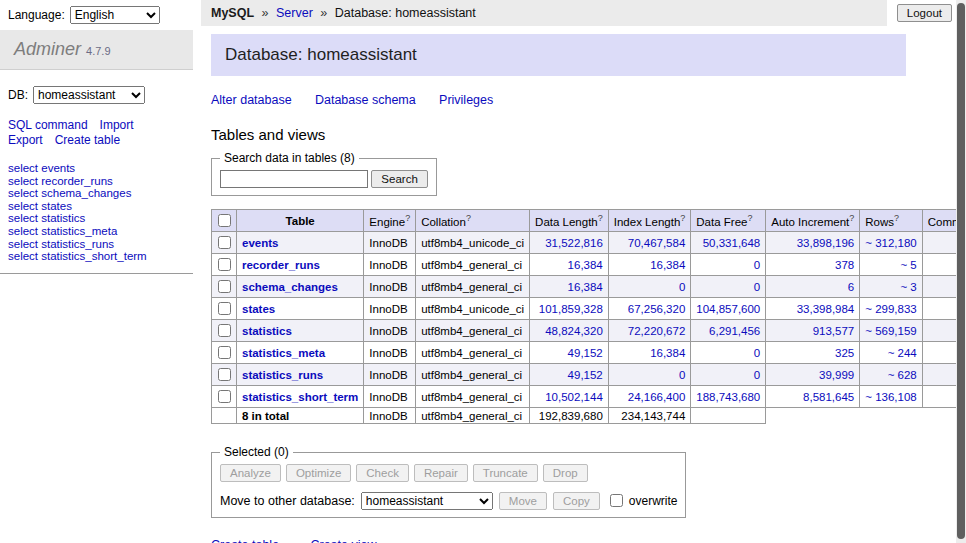 The image size is (966, 543). What do you see at coordinates (523, 501) in the screenshot?
I see `move-button: Move` at bounding box center [523, 501].